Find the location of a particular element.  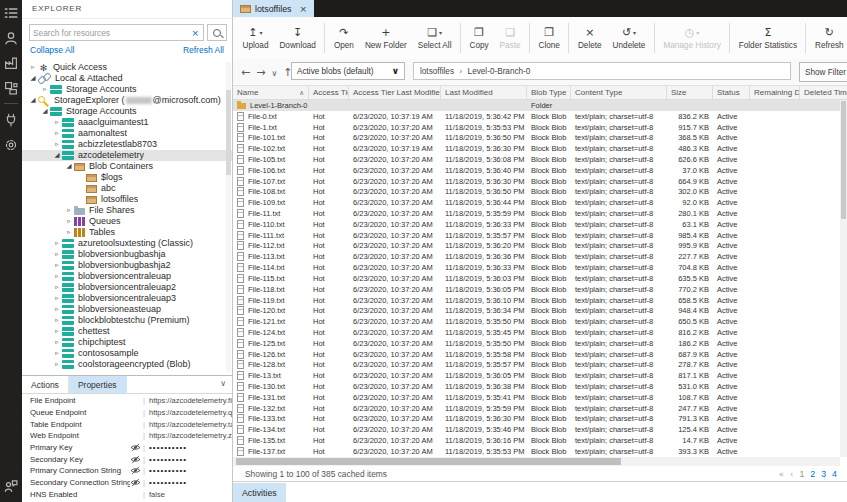

column-header-access-tier-last-modified: Access Tier Last Modified is located at coordinates (395, 92).